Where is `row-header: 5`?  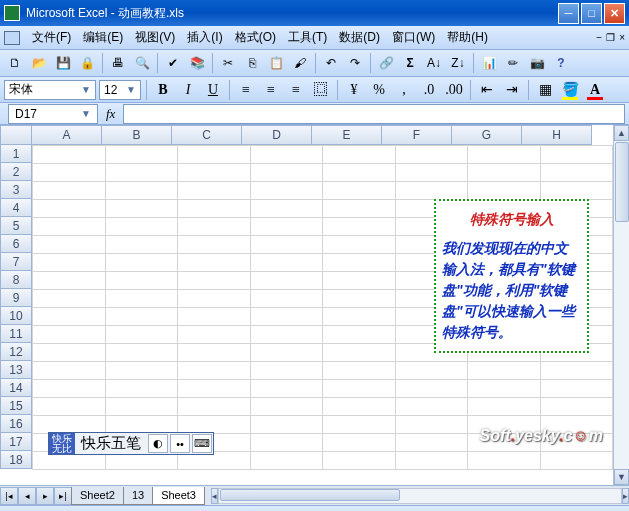 row-header: 5 is located at coordinates (16, 226).